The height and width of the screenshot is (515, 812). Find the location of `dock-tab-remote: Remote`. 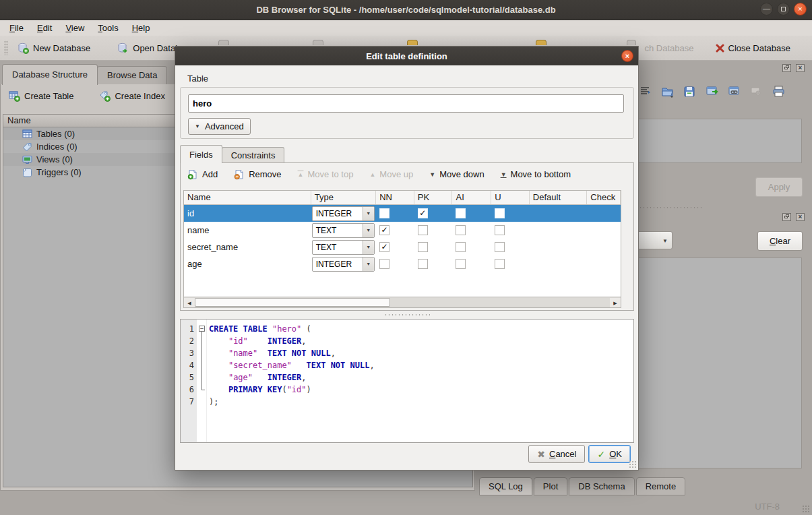

dock-tab-remote: Remote is located at coordinates (661, 487).